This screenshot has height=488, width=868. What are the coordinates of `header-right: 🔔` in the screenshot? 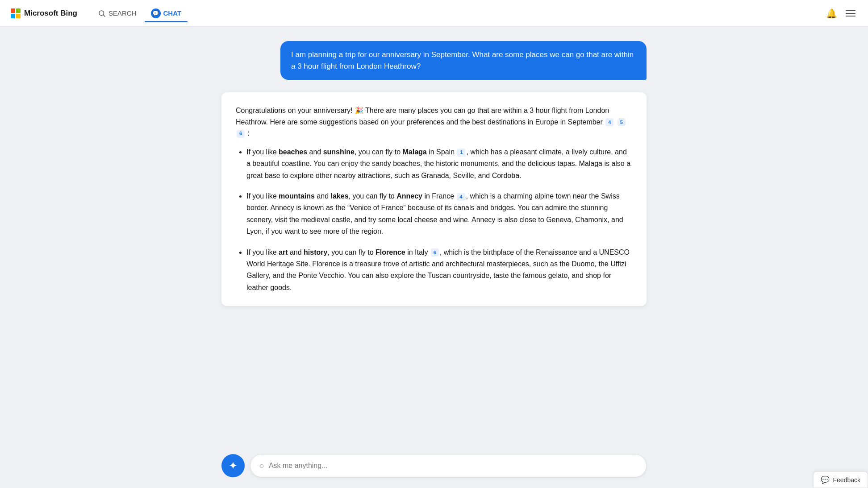 It's located at (842, 13).